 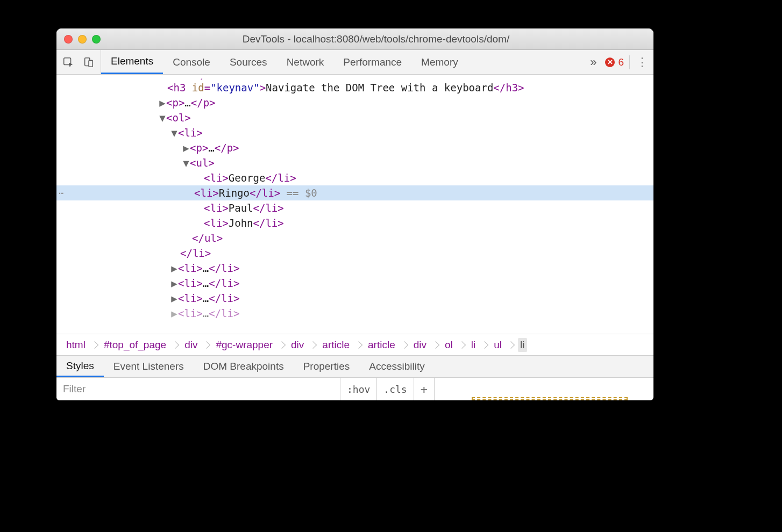 What do you see at coordinates (148, 366) in the screenshot?
I see `subtab-event-listeners: Event Listeners` at bounding box center [148, 366].